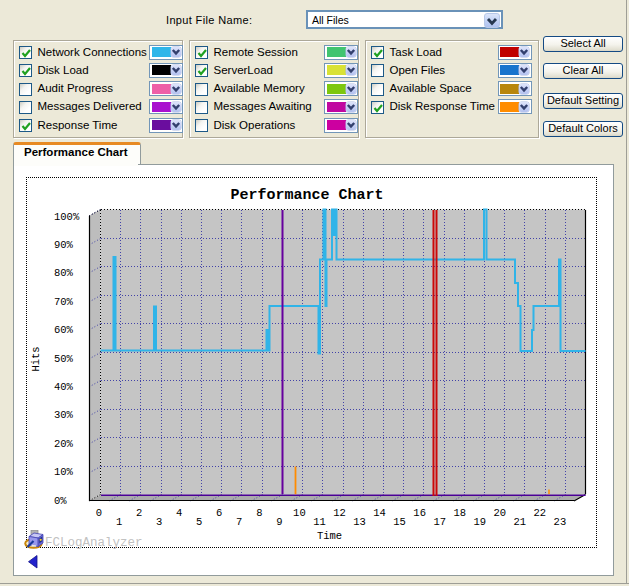 This screenshot has height=586, width=629. What do you see at coordinates (64, 415) in the screenshot?
I see `svg-text: 30%` at bounding box center [64, 415].